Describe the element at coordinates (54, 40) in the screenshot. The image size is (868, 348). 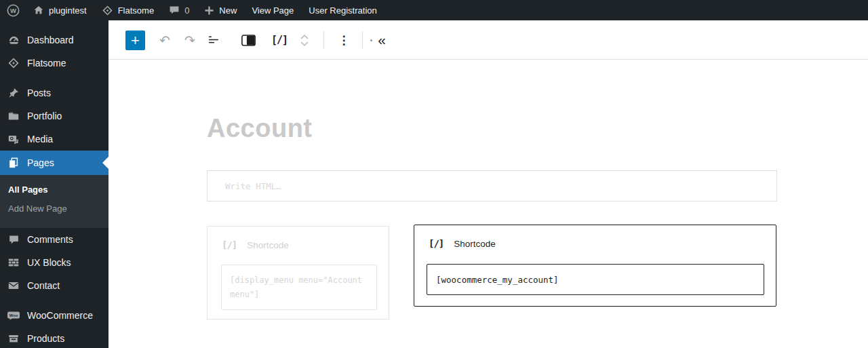
I see `sidebar-item-dashboard: Dashboard` at that location.